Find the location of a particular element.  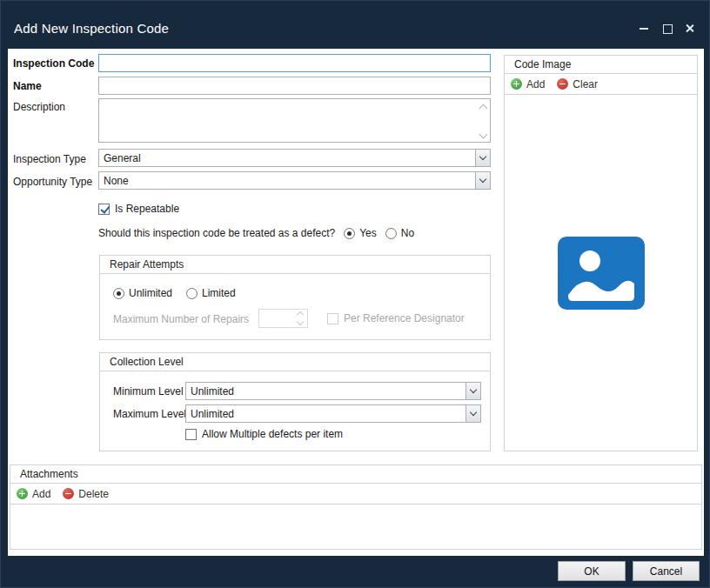

allow-multiple-checkbox: Allow Multiple defects per item is located at coordinates (265, 434).